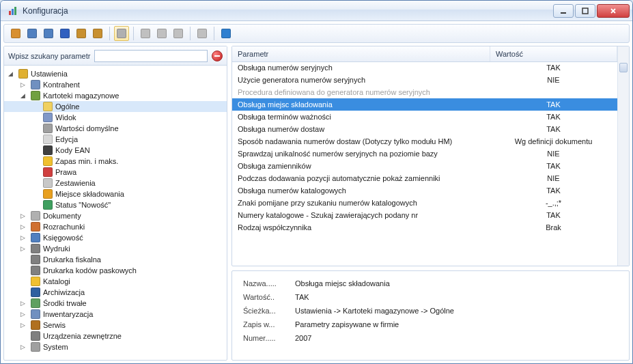 The width and height of the screenshot is (633, 364). Describe the element at coordinates (23, 74) in the screenshot. I see `settings-icon` at that location.